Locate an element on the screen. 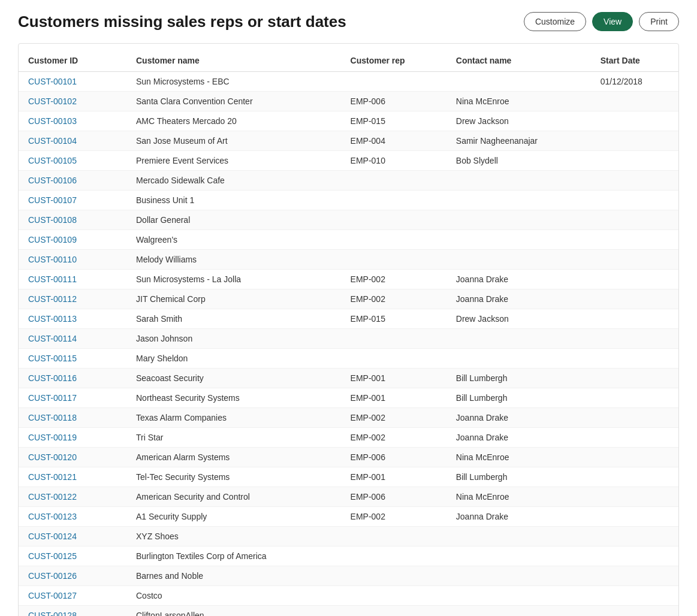  cell-customer-id: CUST-00109 is located at coordinates (73, 240).